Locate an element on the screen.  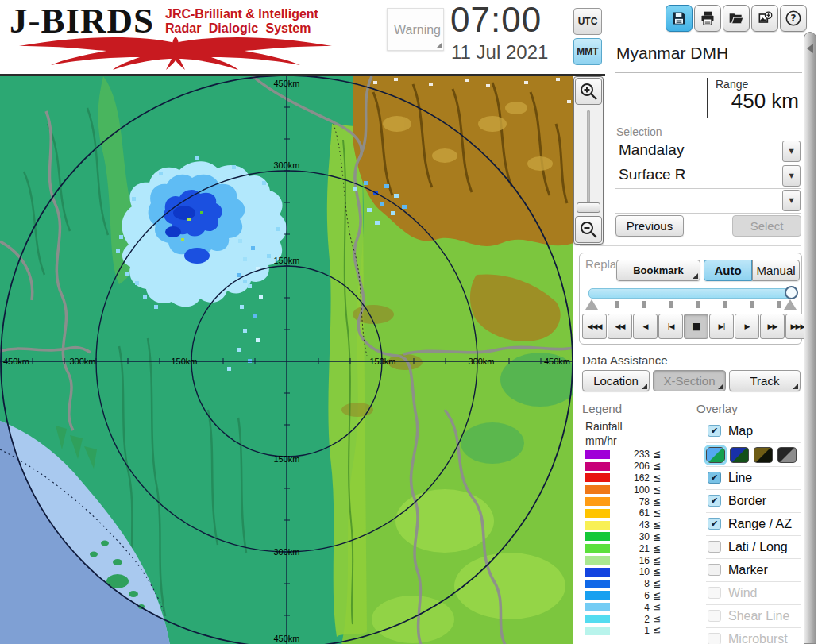
manual-label: Manual is located at coordinates (775, 270).